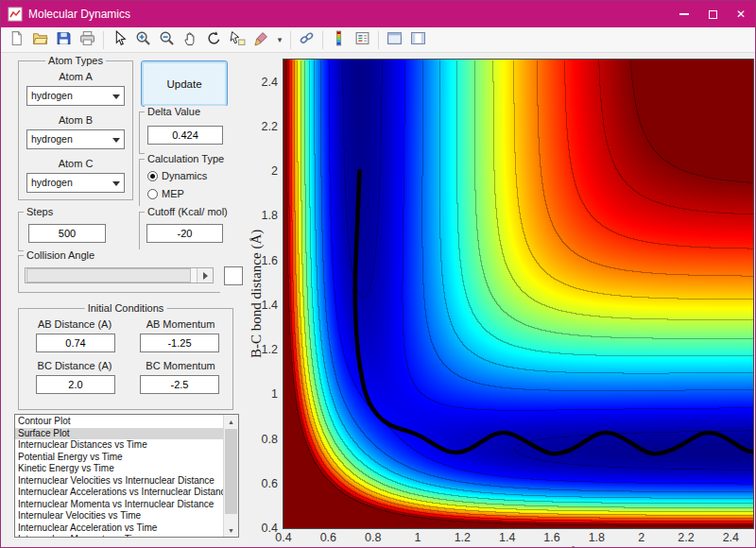 This screenshot has height=548, width=756. What do you see at coordinates (119, 505) in the screenshot?
I see `list-item: Internuclear Momenta vs Internuclear Dis…` at bounding box center [119, 505].